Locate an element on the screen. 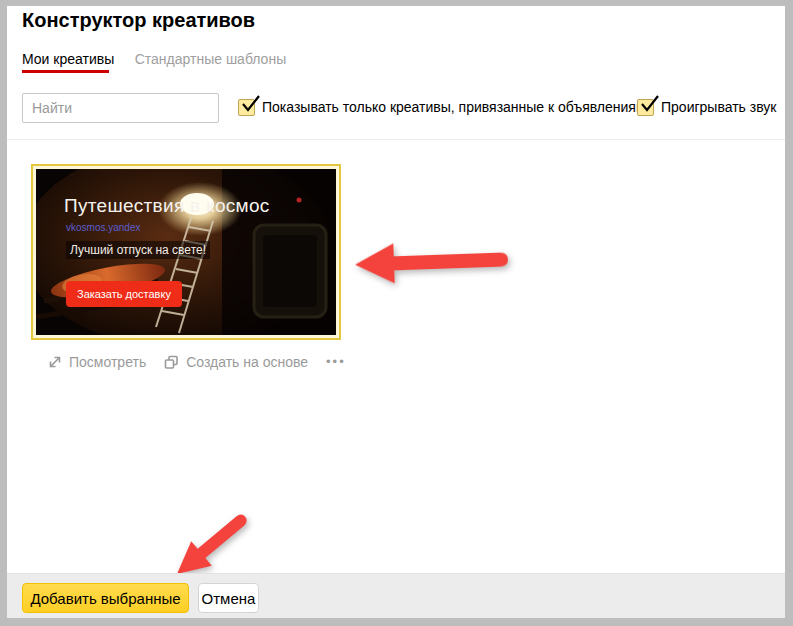 The height and width of the screenshot is (626, 793). creative-thumbnail: Путешествия в космос vkosmos.yandex Лучш… is located at coordinates (186, 252).